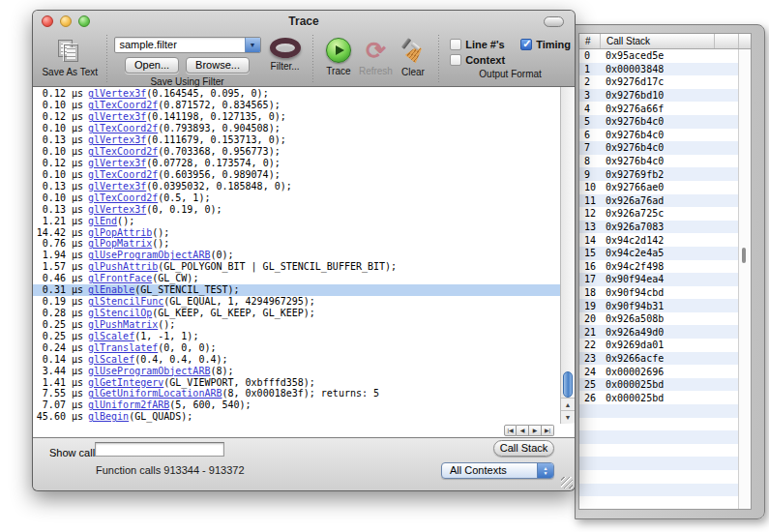 Image resolution: width=769 pixels, height=532 pixels. I want to click on titlebar: Trace, so click(304, 21).